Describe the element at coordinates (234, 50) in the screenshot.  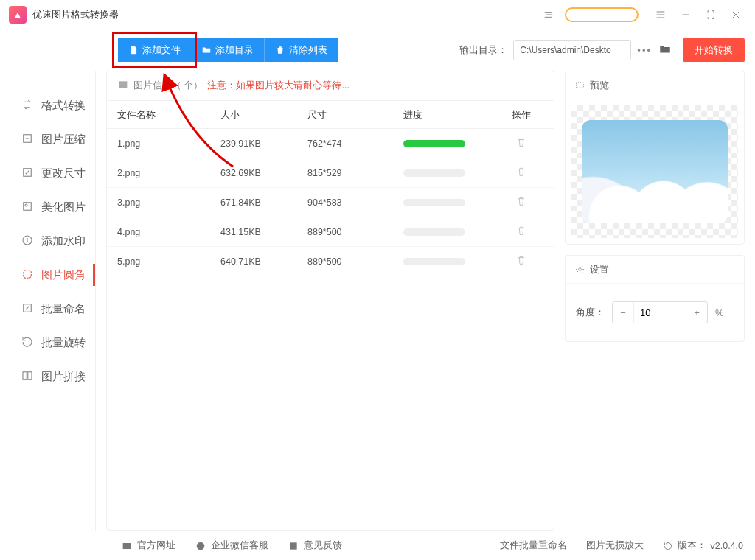
I see `add-dir-label: 添加目录` at that location.